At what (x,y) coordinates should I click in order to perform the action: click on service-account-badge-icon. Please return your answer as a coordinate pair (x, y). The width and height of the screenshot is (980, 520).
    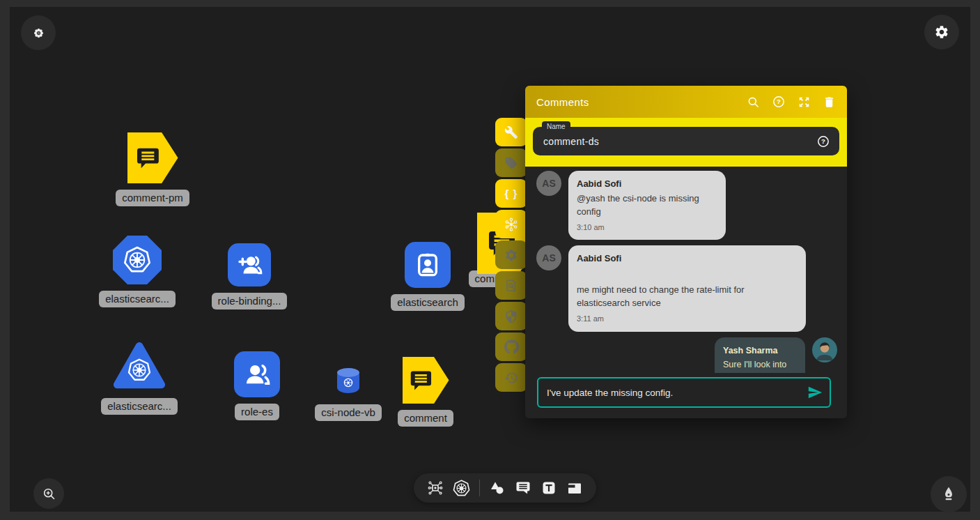
    Looking at the image, I should click on (428, 265).